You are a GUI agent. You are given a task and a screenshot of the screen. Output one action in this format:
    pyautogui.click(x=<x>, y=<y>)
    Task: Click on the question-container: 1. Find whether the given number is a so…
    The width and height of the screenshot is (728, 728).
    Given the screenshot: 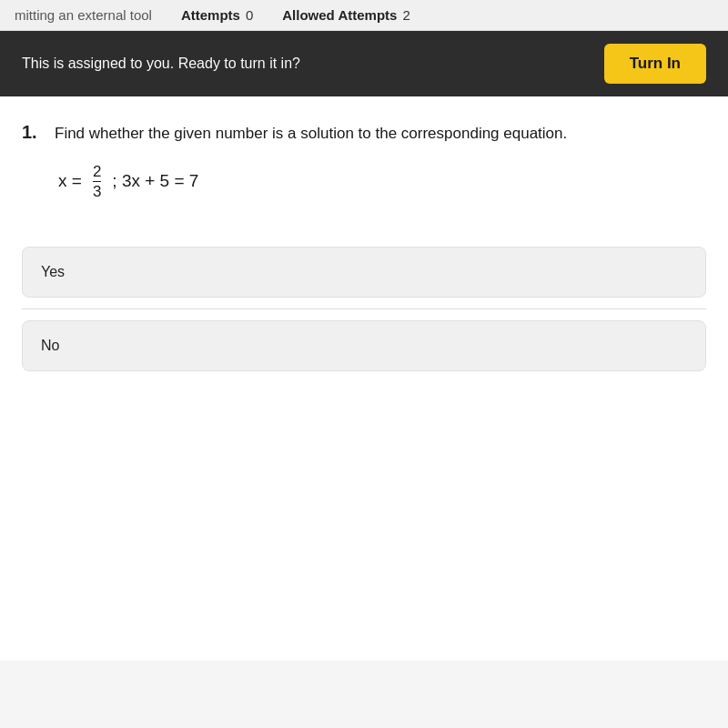 What is the action you would take?
    pyautogui.click(x=364, y=173)
    